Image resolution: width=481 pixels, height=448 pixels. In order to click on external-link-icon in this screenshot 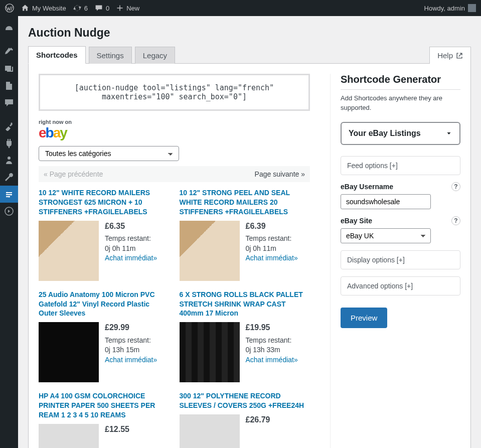, I will do `click(459, 56)`.